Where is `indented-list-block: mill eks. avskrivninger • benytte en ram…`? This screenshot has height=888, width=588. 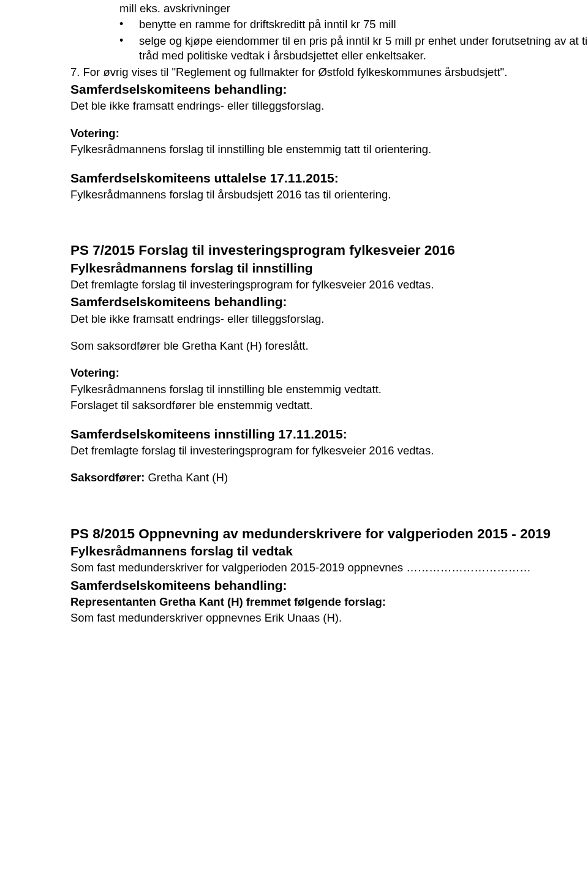 indented-list-block: mill eks. avskrivninger • benytte en ram… is located at coordinates (330, 32).